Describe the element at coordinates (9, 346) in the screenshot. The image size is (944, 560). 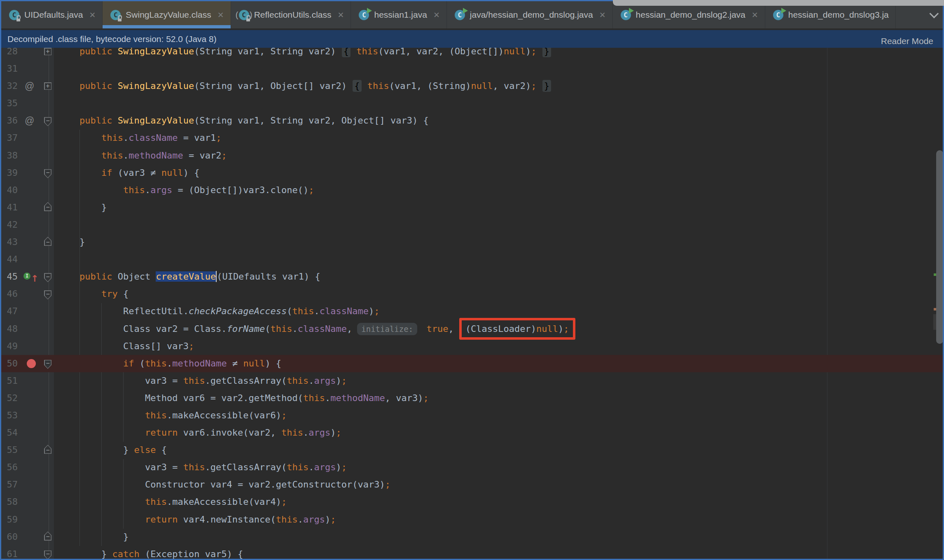
I see `line-number: 49` at that location.